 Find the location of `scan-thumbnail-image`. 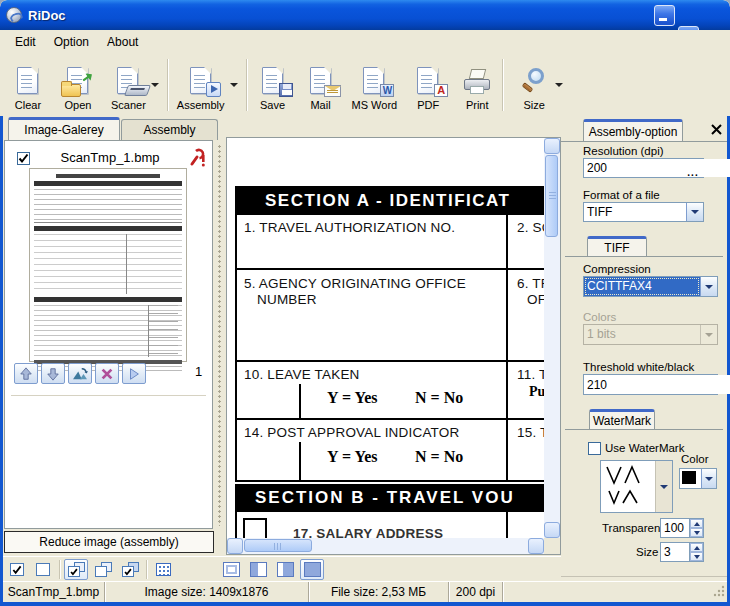

scan-thumbnail-image is located at coordinates (108, 265).